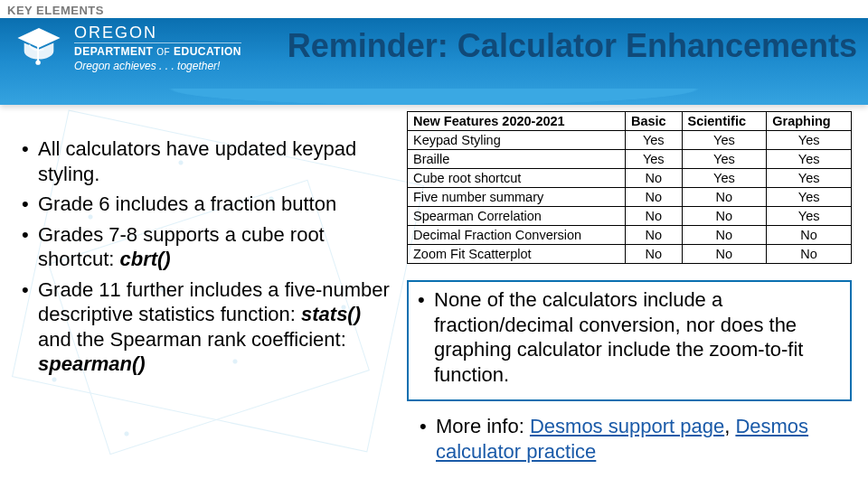  What do you see at coordinates (724, 121) in the screenshot?
I see `col-header: Scientific` at bounding box center [724, 121].